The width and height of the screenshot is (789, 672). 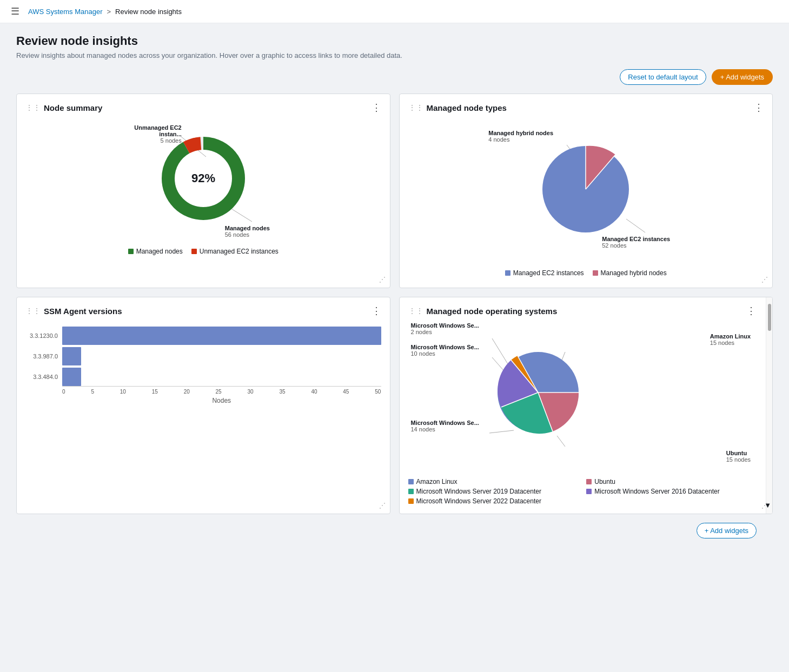 What do you see at coordinates (203, 188) in the screenshot?
I see `node-summary-chart: Unmanaged EC2 instan... 5 nodes` at bounding box center [203, 188].